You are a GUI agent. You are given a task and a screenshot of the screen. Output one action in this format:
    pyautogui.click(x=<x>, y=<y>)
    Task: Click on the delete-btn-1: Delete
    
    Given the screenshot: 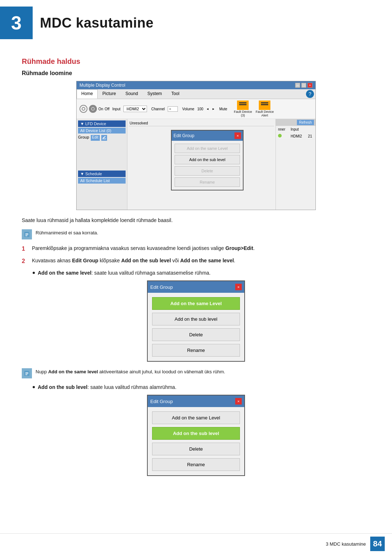 What is the action you would take?
    pyautogui.click(x=196, y=335)
    